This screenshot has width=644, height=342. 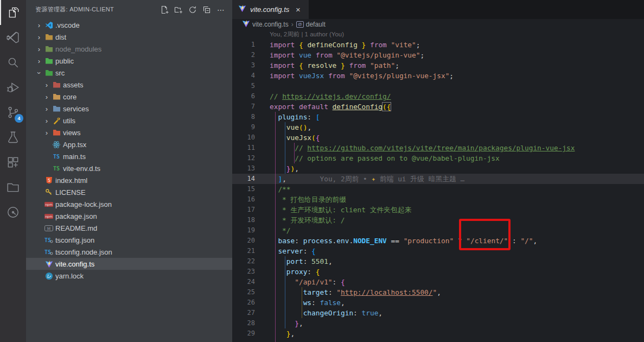 I want to click on project-folder-icon, so click(x=13, y=187).